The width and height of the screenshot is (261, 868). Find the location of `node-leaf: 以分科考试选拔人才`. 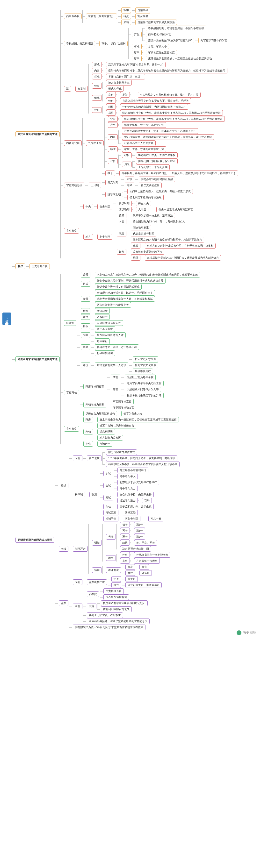

node-leaf: 以分科考试选拔人才 is located at coordinates (109, 323).